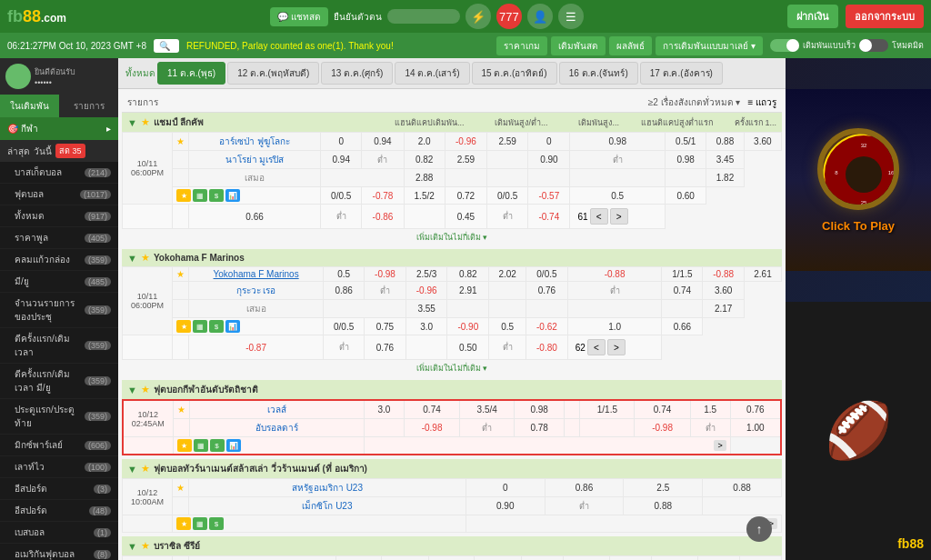 This screenshot has height=560, width=931. What do you see at coordinates (615, 275) in the screenshot?
I see `y-ou3: -0.88` at bounding box center [615, 275].